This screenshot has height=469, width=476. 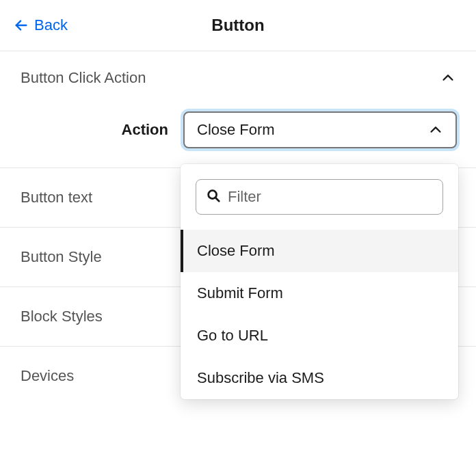 What do you see at coordinates (238, 25) in the screenshot?
I see `page-title: Button` at bounding box center [238, 25].